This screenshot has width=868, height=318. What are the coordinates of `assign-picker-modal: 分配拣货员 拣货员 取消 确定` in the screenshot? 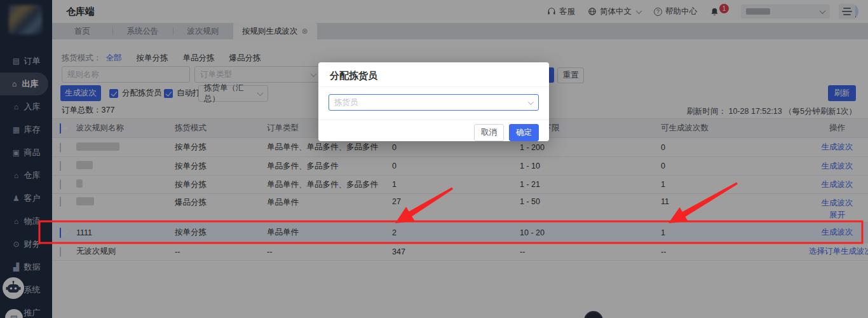 It's located at (433, 102).